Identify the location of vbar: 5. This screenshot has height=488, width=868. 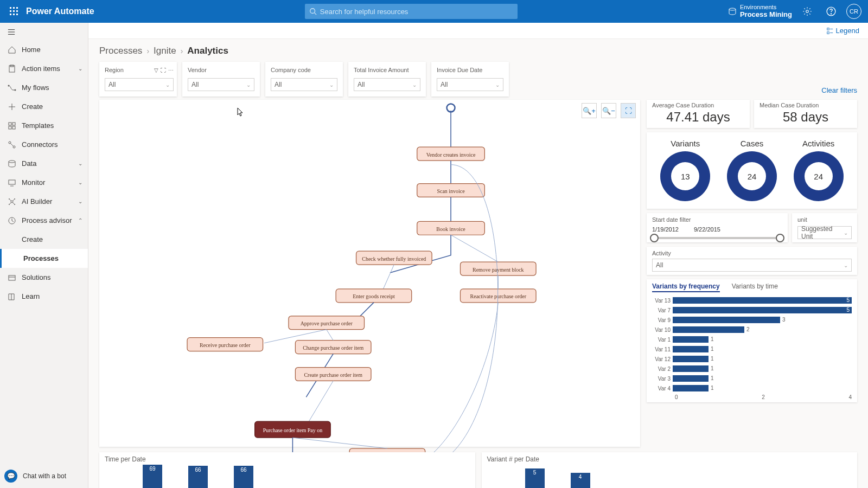
(535, 478).